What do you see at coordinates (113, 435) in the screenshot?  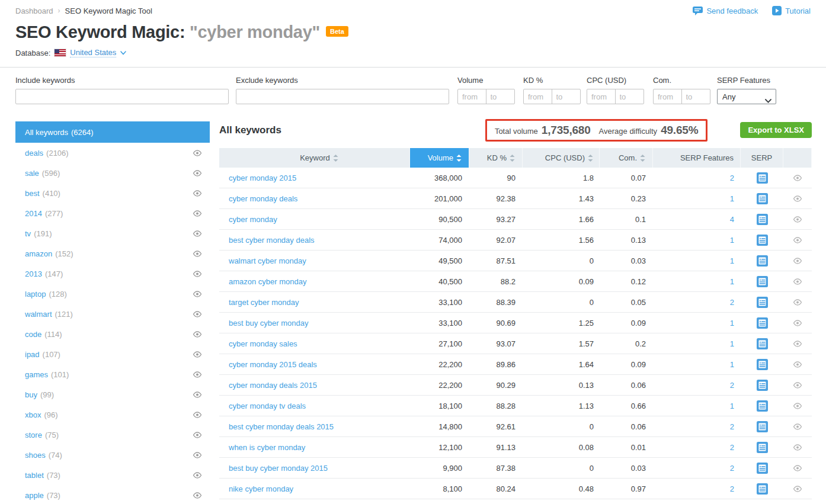 I see `sidebar-item-store: store(75)` at bounding box center [113, 435].